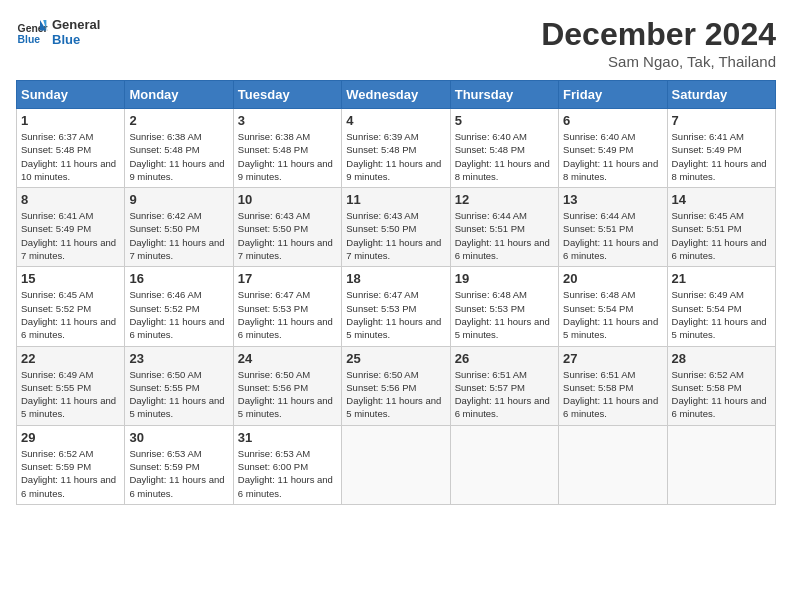 The height and width of the screenshot is (612, 792). Describe the element at coordinates (178, 474) in the screenshot. I see `day-info: Sunrise: 6:53 AMSunset: 5:59 PMDaylight:…` at that location.